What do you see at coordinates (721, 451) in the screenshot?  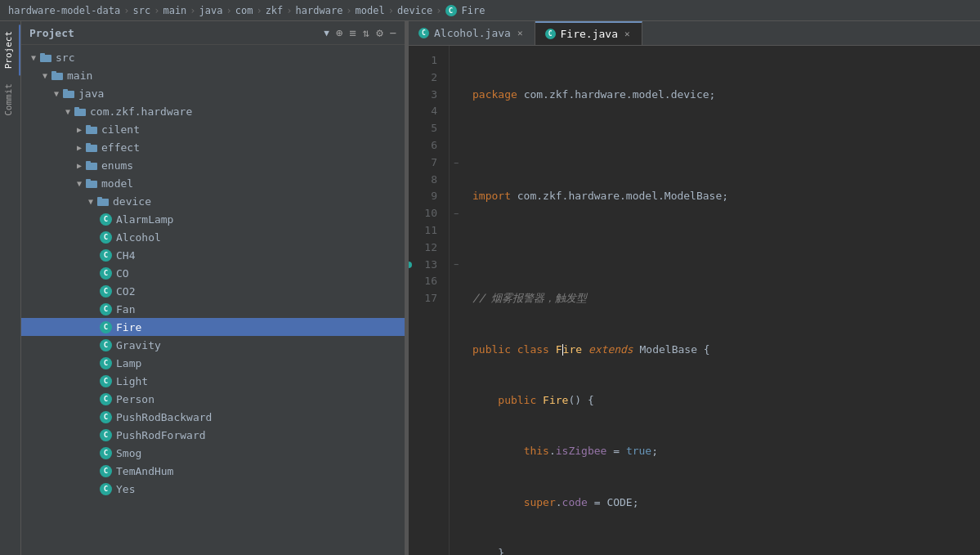 I see `code-line-8: this.isZigbee = true;` at bounding box center [721, 451].